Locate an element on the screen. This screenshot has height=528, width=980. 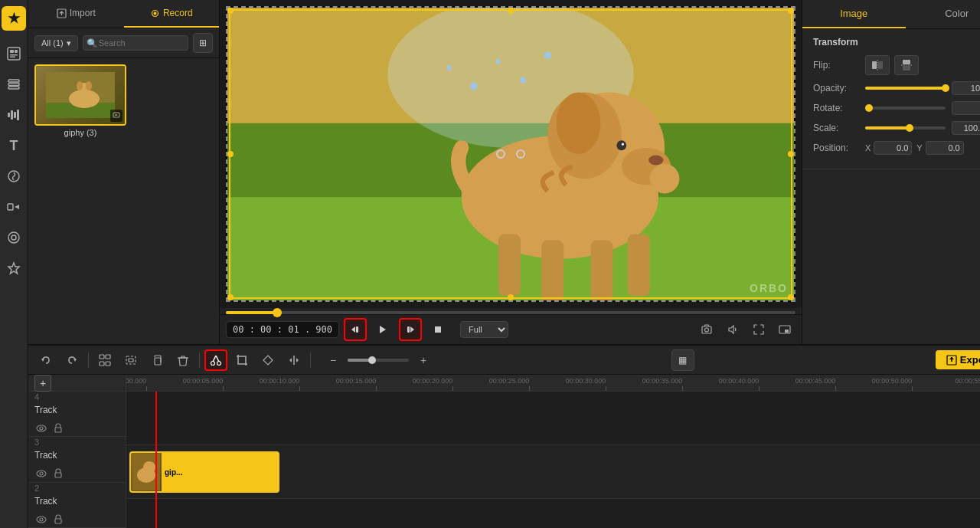
flip-vertical-button is located at coordinates (906, 65).